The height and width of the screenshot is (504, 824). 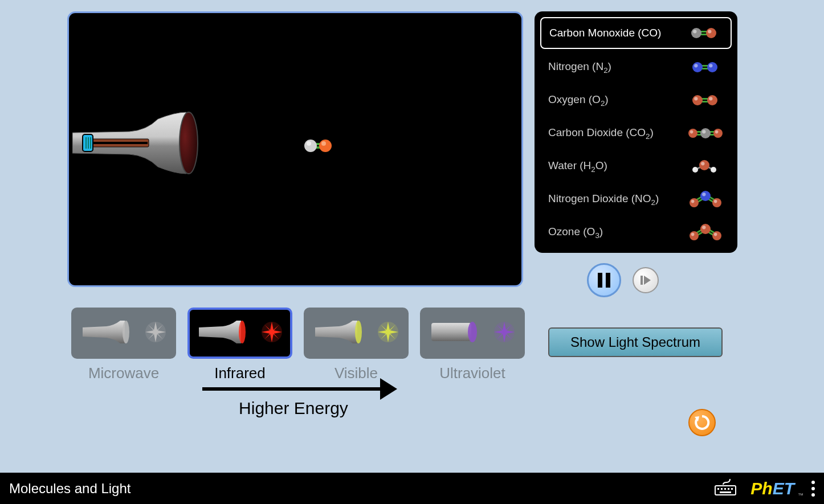 I want to click on pause-button, so click(x=604, y=280).